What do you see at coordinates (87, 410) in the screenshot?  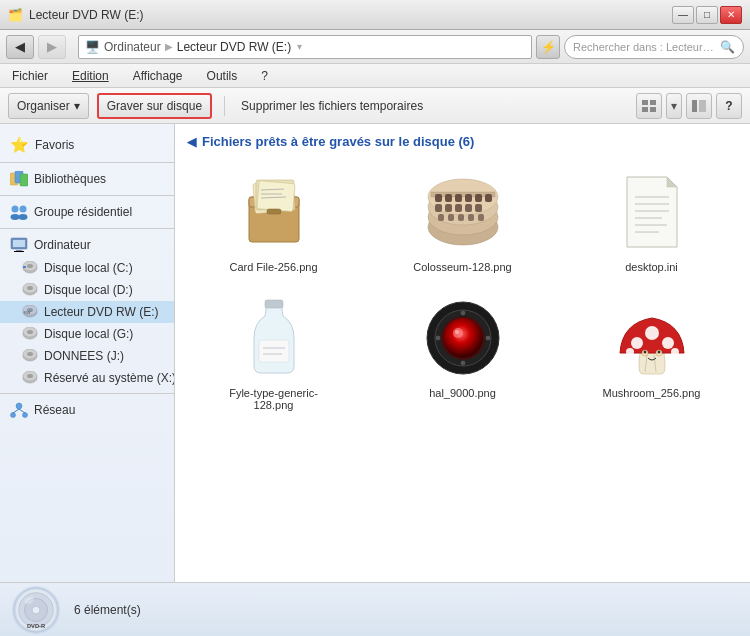 I see `sidebar-section-network: Réseau` at bounding box center [87, 410].